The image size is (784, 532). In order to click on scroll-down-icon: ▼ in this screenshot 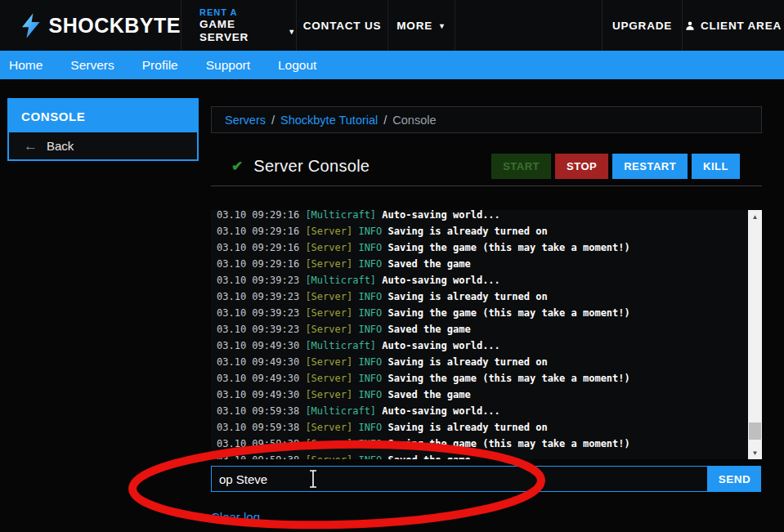, I will do `click(755, 453)`.